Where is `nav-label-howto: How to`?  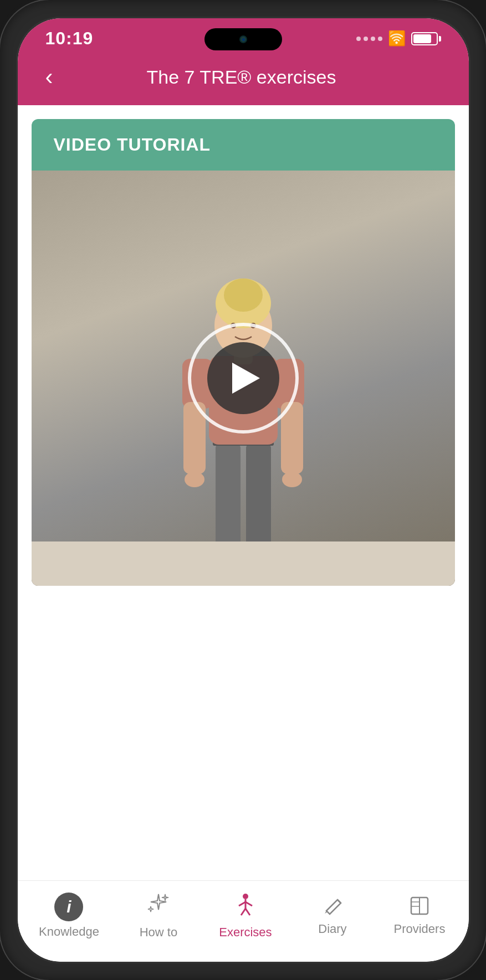
nav-label-howto: How to is located at coordinates (158, 932).